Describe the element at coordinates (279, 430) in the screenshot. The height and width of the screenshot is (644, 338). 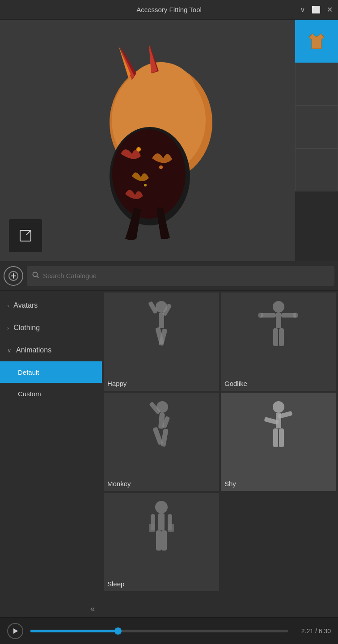
I see `shy-figure` at that location.